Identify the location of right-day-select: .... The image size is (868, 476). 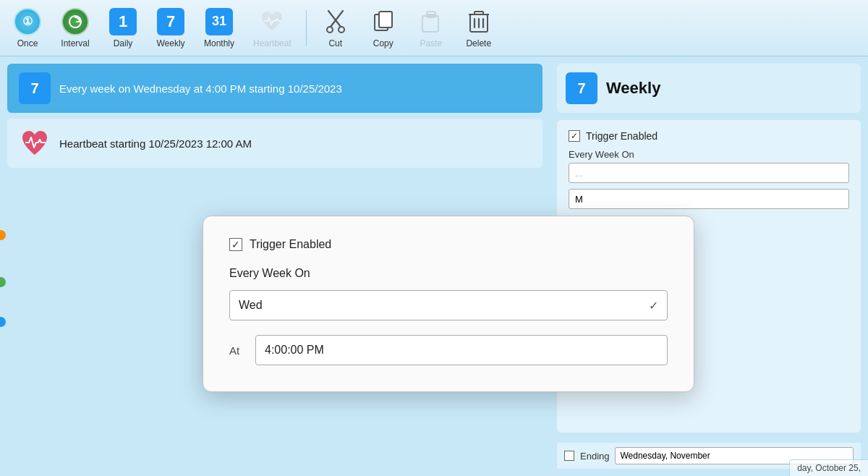
(709, 173).